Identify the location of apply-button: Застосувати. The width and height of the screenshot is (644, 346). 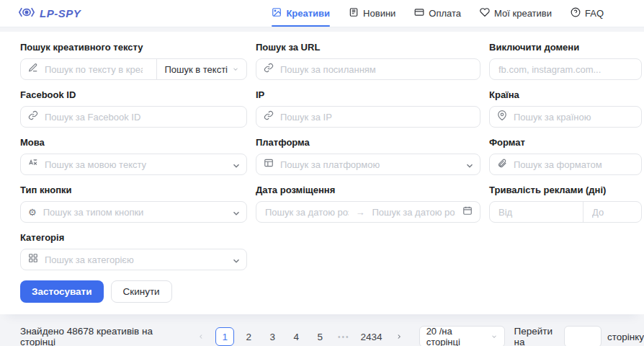
(62, 291).